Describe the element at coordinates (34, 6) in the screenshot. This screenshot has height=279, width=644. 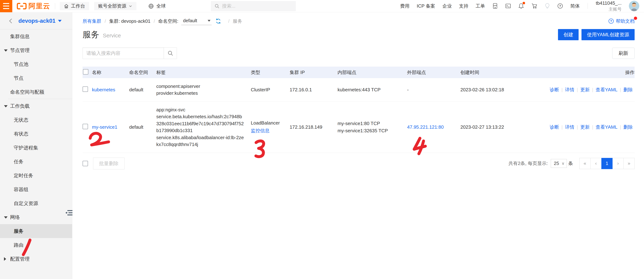
I see `alibaba-cloud-logo: 阿里云` at that location.